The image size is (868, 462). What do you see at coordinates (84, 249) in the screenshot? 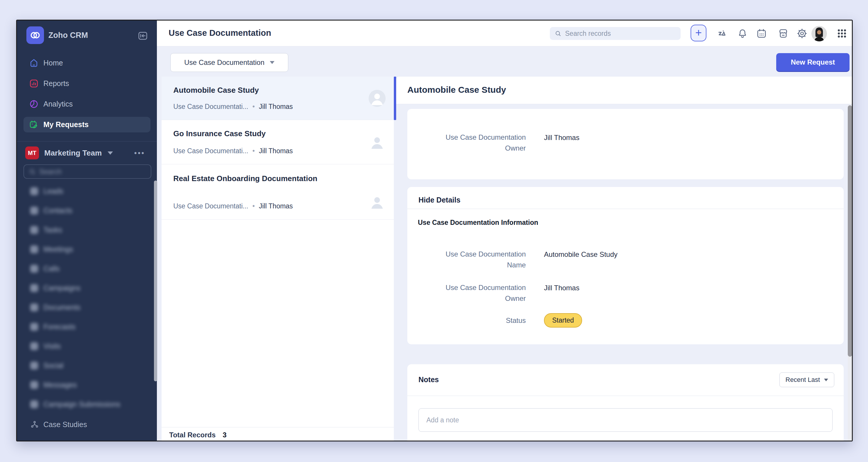
I see `sidebar-module-meetings: Meetings` at bounding box center [84, 249].